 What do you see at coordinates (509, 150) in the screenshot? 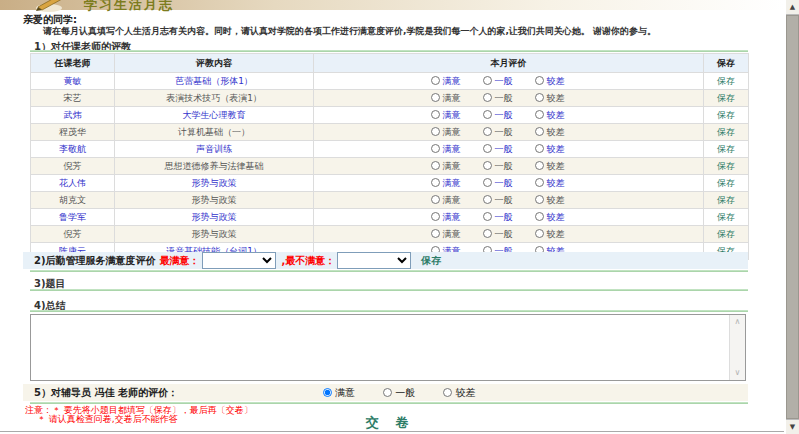
I see `rating-cell: 满意一般较差` at bounding box center [509, 150].